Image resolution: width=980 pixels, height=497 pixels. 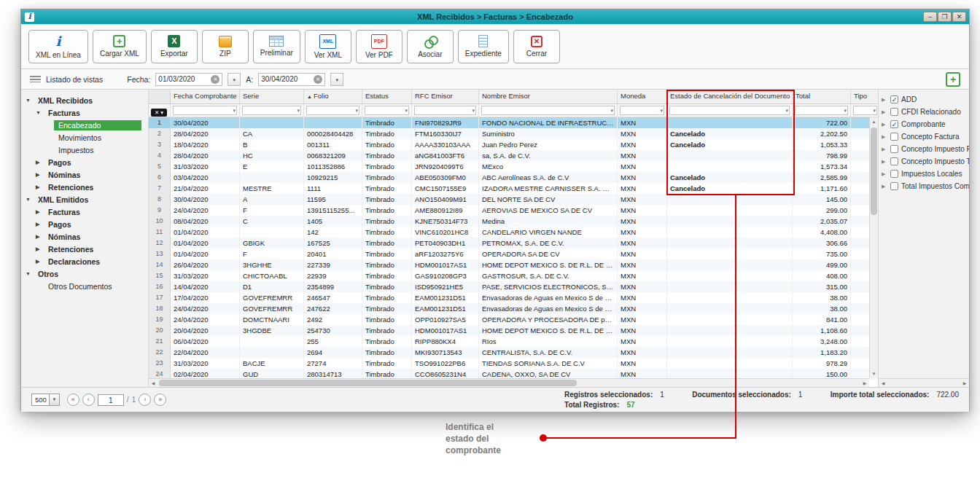 I want to click on column-header-fecha-comprobante: Fecha Comprobante, so click(x=206, y=96).